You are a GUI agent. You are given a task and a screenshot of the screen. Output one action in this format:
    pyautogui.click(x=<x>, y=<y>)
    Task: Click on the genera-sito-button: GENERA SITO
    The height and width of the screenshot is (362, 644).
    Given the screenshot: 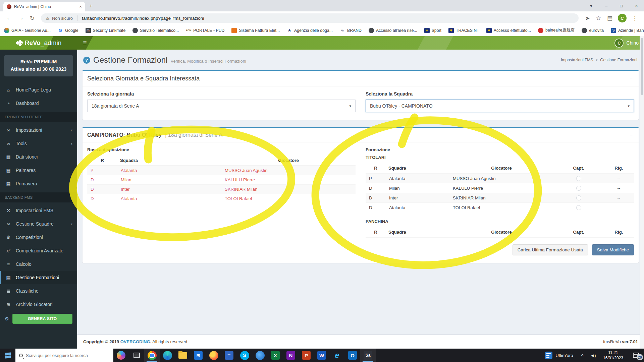 What is the action you would take?
    pyautogui.click(x=42, y=319)
    